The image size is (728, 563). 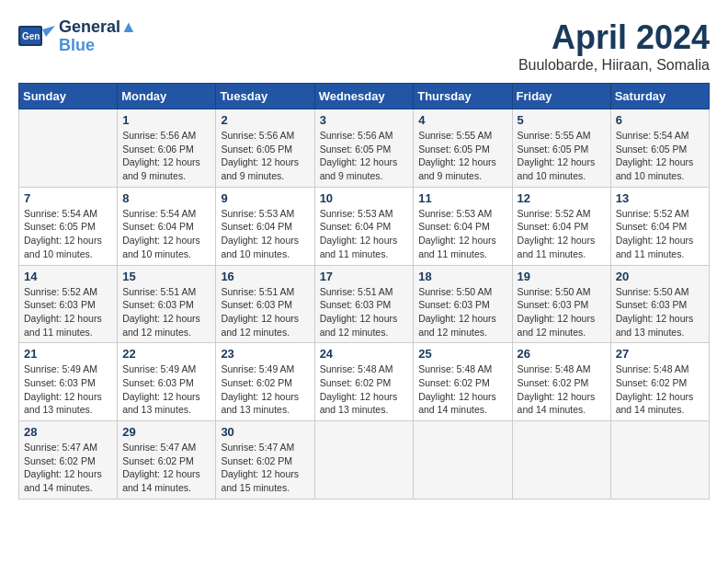 What do you see at coordinates (364, 149) in the screenshot?
I see `calendar-cell: 3Sunrise: 5:56 AMSunset: 6:05 PMDaylight…` at bounding box center [364, 149].